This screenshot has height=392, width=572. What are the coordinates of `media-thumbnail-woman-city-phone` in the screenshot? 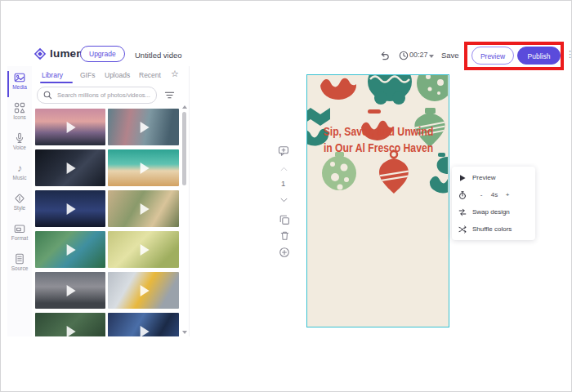 It's located at (144, 127).